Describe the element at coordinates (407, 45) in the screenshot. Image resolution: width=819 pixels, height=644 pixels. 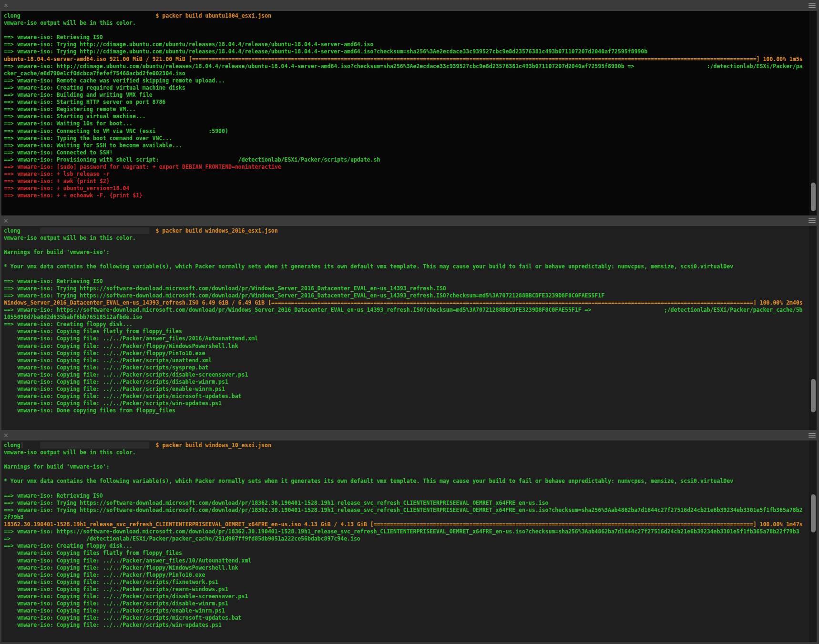
I see `terminal-line: ==> vmware-iso: Trying http://cdimage.ub…` at that location.